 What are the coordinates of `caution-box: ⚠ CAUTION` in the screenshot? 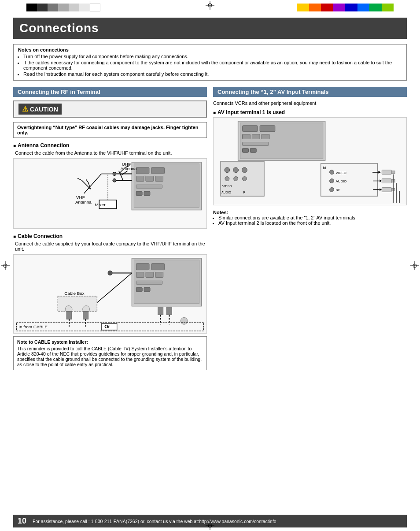 It's located at (110, 109).